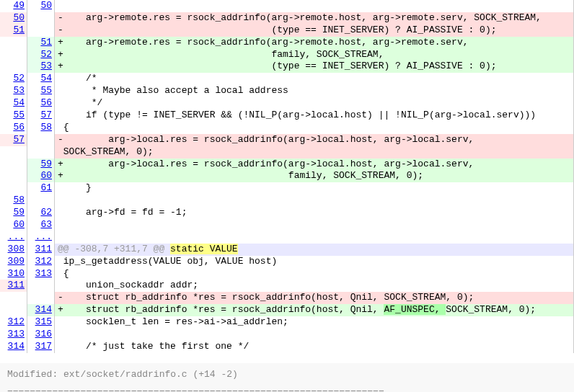  Describe the element at coordinates (314, 115) in the screenshot. I see `diff-content: if (type != INET_SERVER && (!NIL_P(arg->…` at that location.